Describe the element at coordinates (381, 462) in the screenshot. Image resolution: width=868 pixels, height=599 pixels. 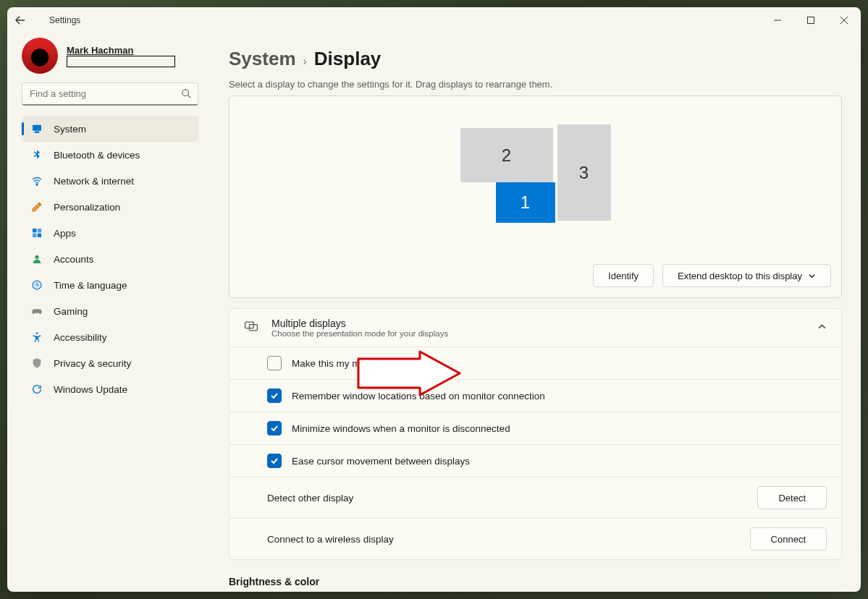
I see `option-label: Ease cursor movement between displays` at that location.